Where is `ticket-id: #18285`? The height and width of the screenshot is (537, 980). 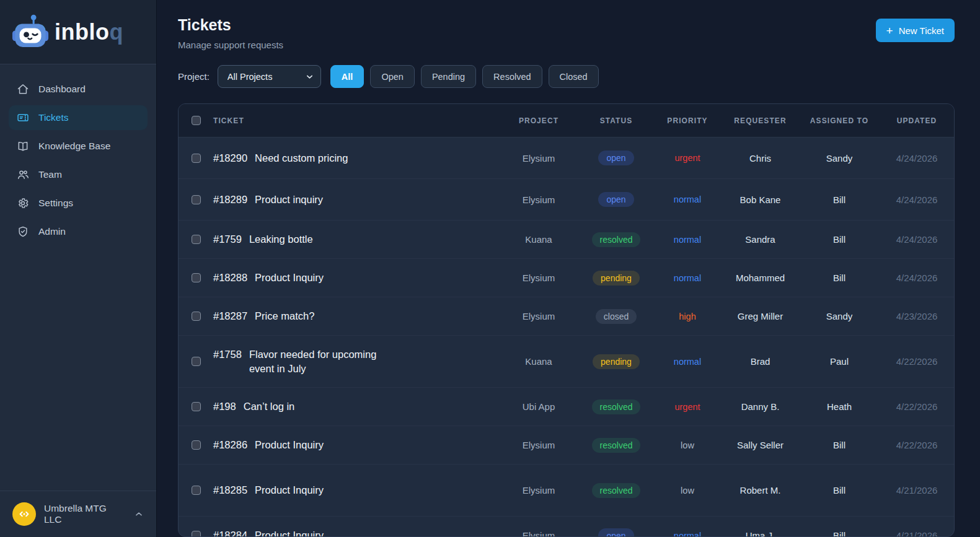 ticket-id: #18285 is located at coordinates (231, 490).